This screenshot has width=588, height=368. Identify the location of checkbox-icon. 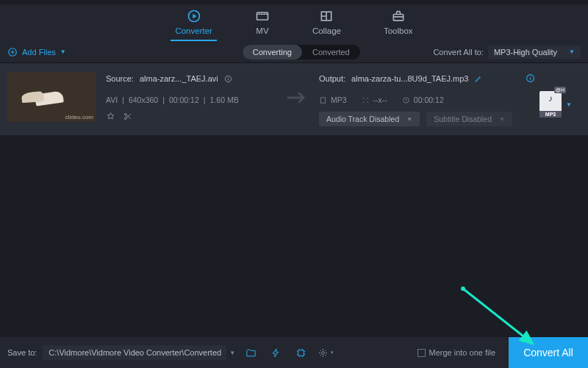
(422, 353).